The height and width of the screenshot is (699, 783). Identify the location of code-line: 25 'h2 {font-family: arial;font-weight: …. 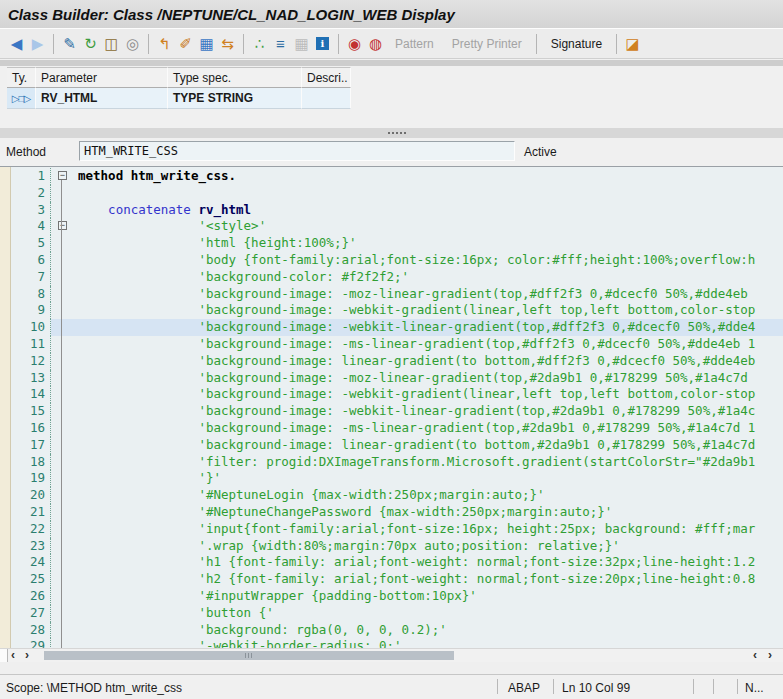
(397, 580).